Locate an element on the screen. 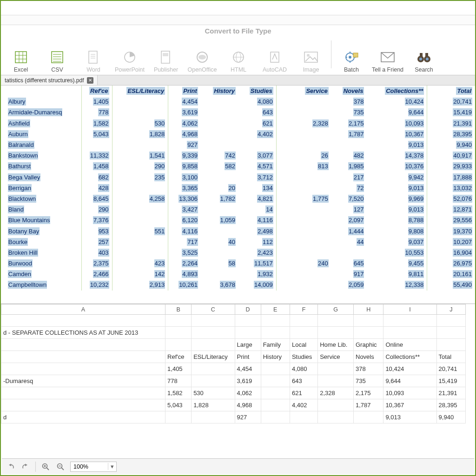 Image resolution: width=476 pixels, height=476 pixels. cell: 5,043 is located at coordinates (178, 405).